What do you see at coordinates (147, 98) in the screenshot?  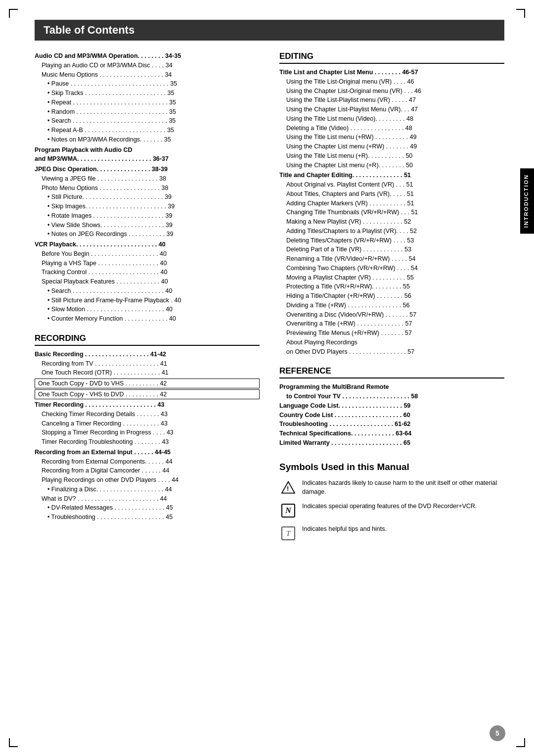 I see `audio-section: Audio CD and MP3/WMA Operation. . . . . …` at bounding box center [147, 98].